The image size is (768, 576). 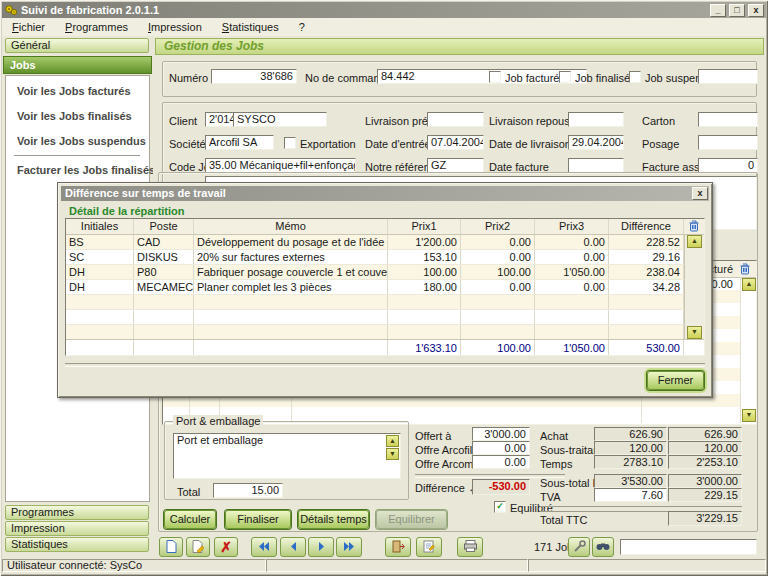 I want to click on edit-record-button, so click(x=198, y=547).